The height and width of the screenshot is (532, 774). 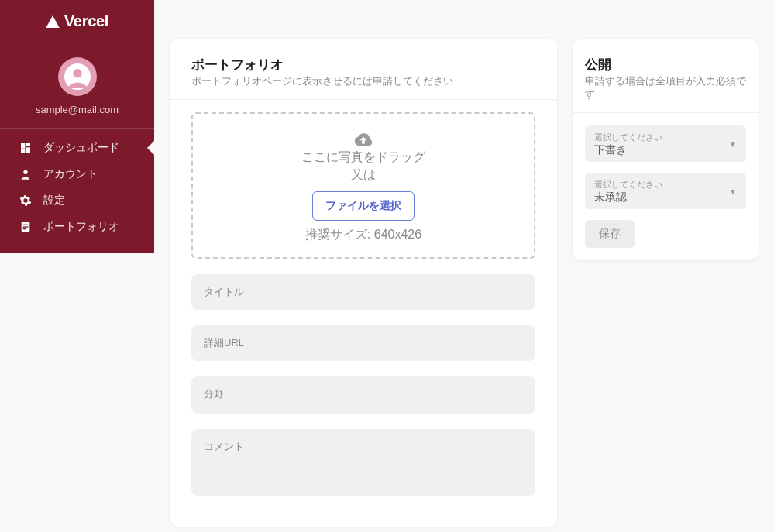 What do you see at coordinates (26, 227) in the screenshot?
I see `article-icon` at bounding box center [26, 227].